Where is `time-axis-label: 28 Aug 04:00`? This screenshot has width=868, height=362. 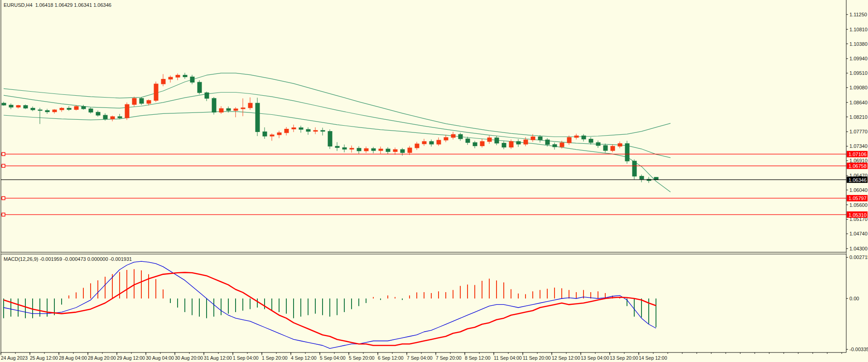 time-axis-label: 28 Aug 04:00 is located at coordinates (73, 358).